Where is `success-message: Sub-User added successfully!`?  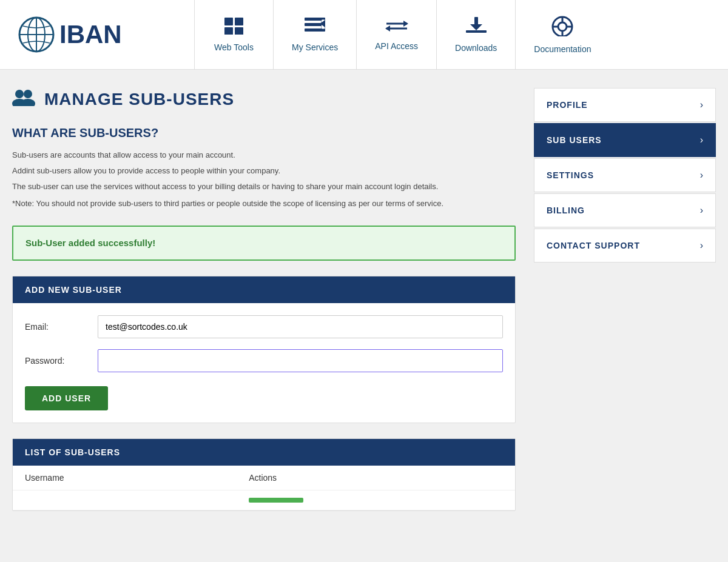
success-message: Sub-User added successfully! is located at coordinates (90, 243).